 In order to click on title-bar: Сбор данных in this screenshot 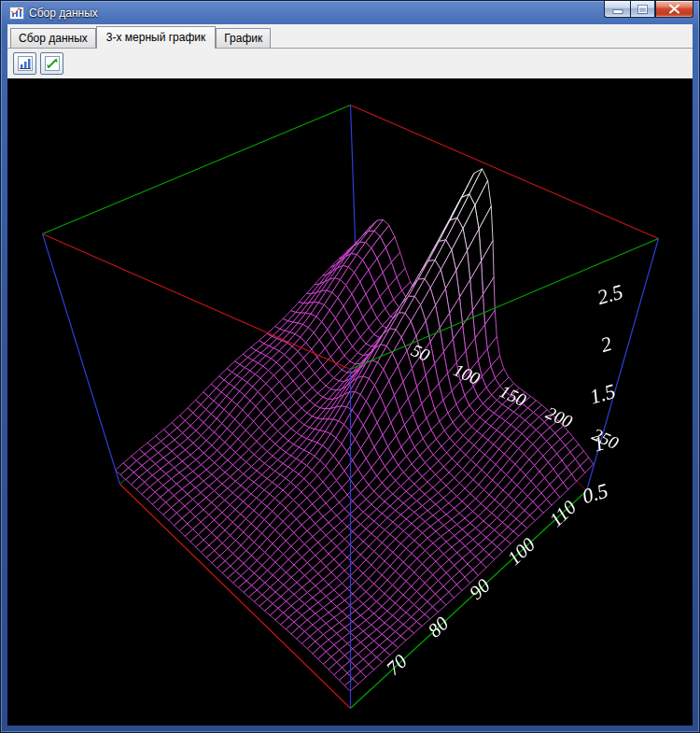, I will do `click(350, 13)`.